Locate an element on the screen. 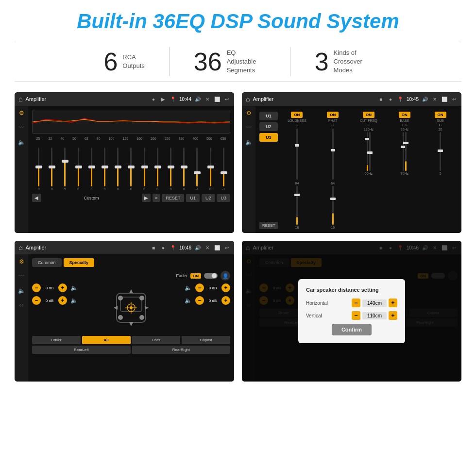 This screenshot has width=476, height=449. eq-slider-2: 5 is located at coordinates (65, 169).